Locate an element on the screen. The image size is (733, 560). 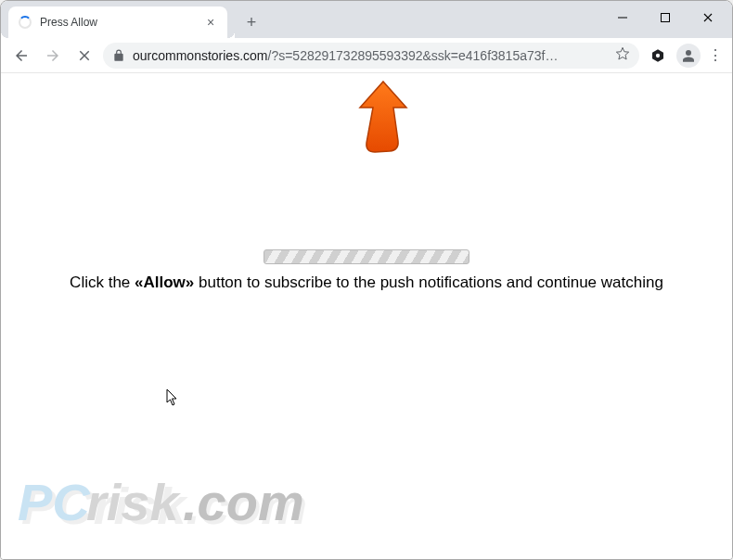
toolbar: ourcommonstories.com/?s=5282917328955933… is located at coordinates (366, 56).